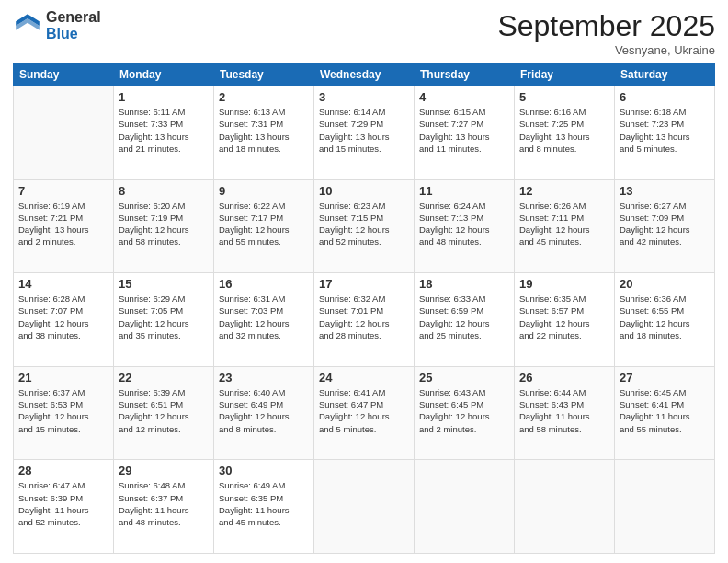 The width and height of the screenshot is (728, 563). Describe the element at coordinates (465, 226) in the screenshot. I see `calendar-cell: 11Sunrise: 6:24 AM Sunset: 7:13 PM Dayli…` at that location.